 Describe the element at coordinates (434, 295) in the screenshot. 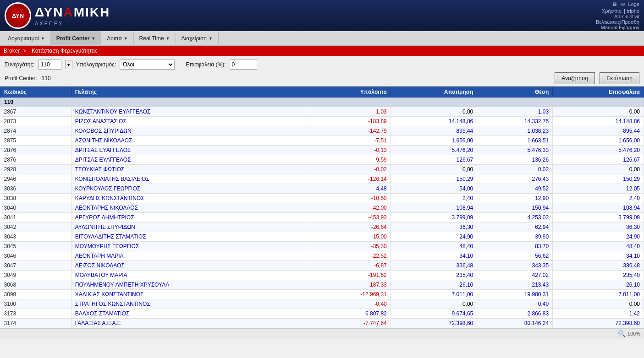

I see `cell-apotimisi: 7.011,00` at that location.